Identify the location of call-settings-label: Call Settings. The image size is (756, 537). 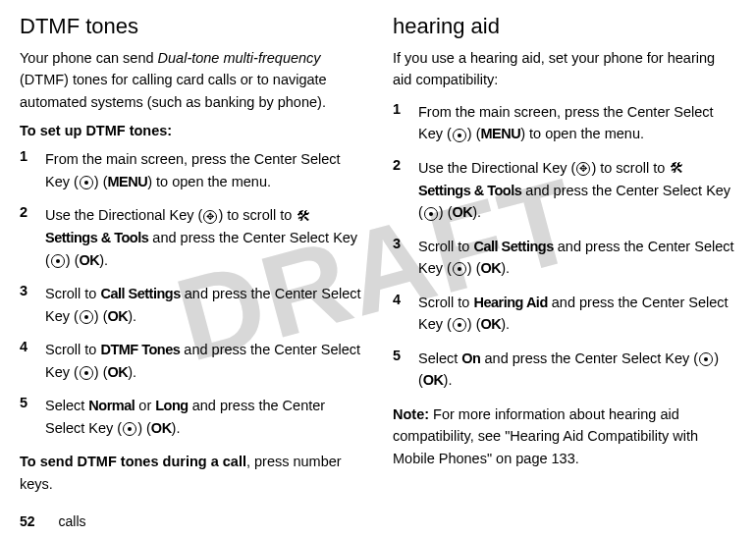
(139, 294).